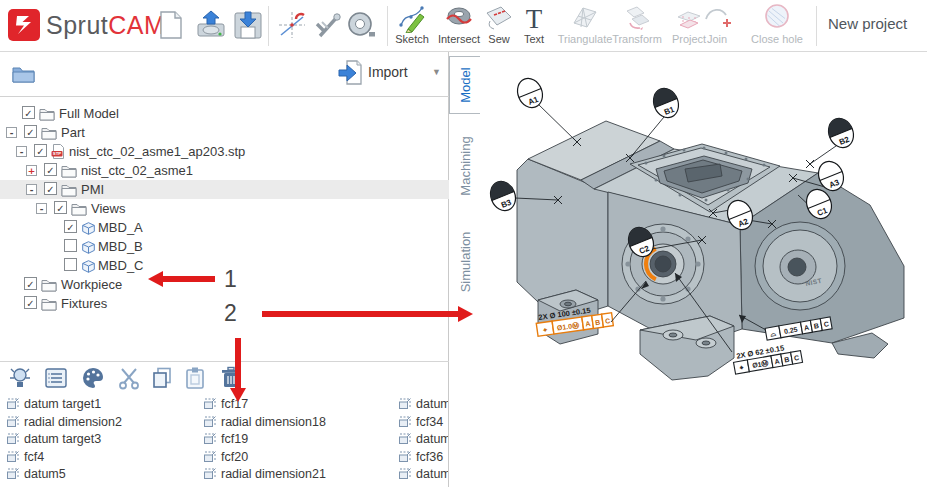 This screenshot has height=487, width=927. Describe the element at coordinates (102, 440) in the screenshot. I see `pmi-item: datum target3` at that location.